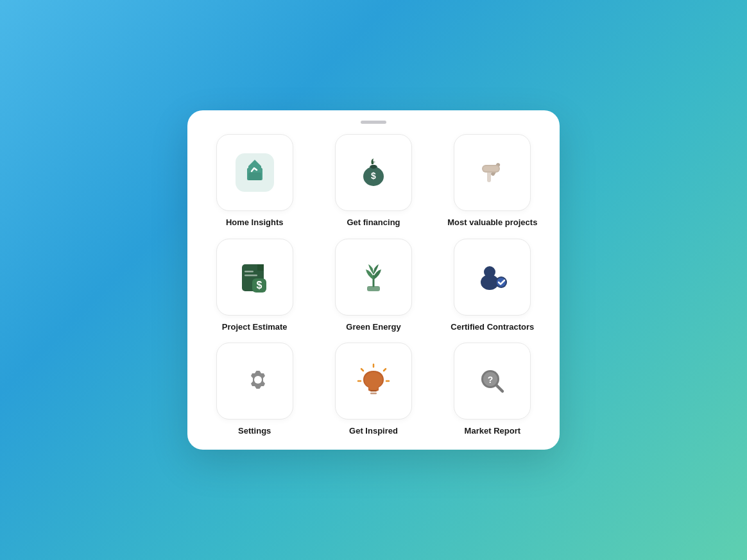  I want to click on label-green-energy: Green Energy, so click(374, 327).